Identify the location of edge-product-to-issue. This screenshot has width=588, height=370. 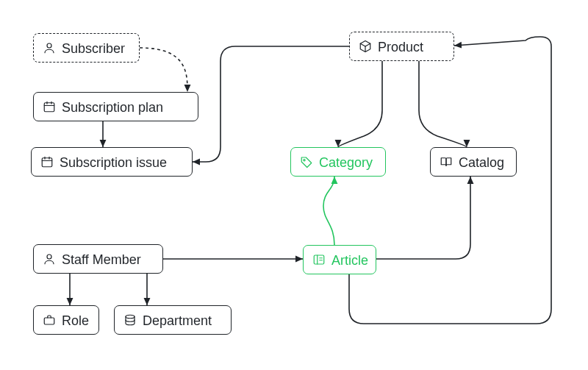
(270, 104).